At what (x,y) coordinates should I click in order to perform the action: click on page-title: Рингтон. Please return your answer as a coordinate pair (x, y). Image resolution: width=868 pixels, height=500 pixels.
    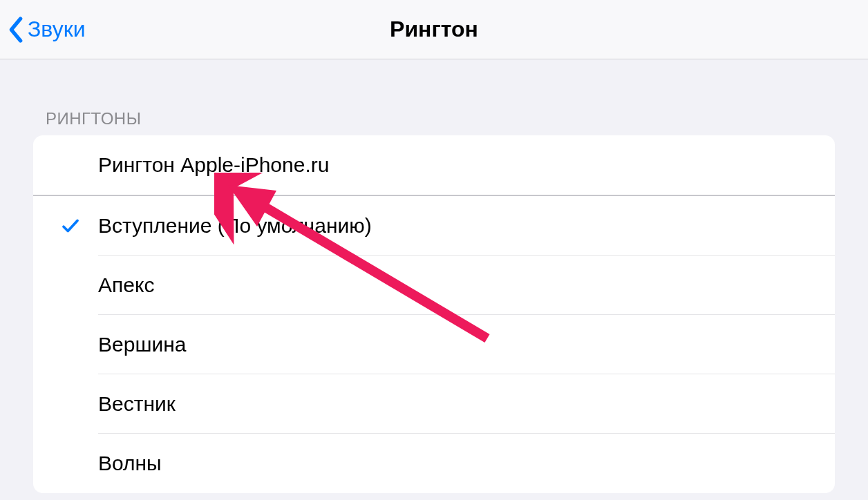
    Looking at the image, I should click on (434, 29).